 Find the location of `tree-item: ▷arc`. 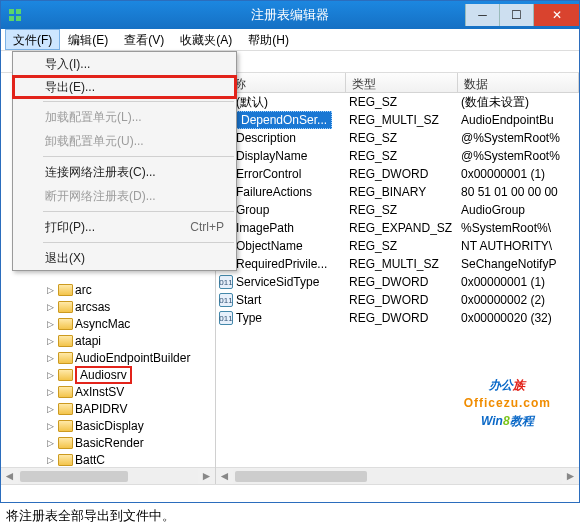

tree-item: ▷arc is located at coordinates (117, 290).